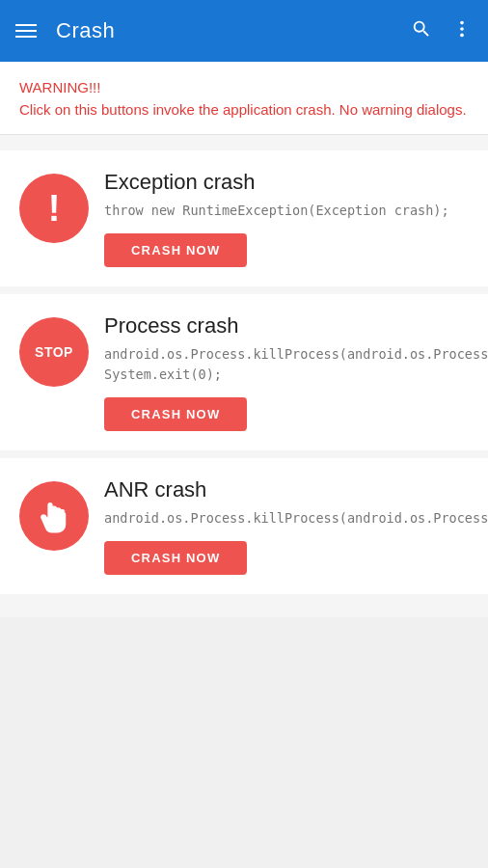 This screenshot has height=868, width=488. Describe the element at coordinates (54, 516) in the screenshot. I see `anr-icon-wrap` at that location.